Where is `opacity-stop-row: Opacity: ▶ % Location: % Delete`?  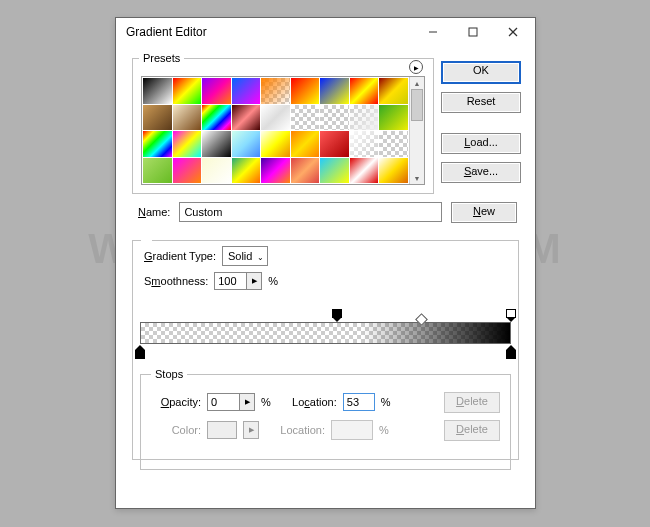
opacity-stop-row: Opacity: ▶ % Location: % Delete is located at coordinates (326, 402).